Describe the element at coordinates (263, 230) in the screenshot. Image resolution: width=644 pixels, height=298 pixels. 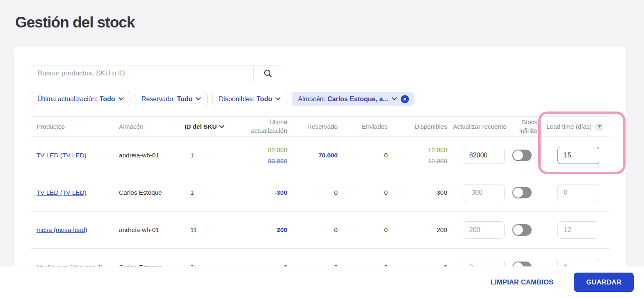
I see `last-update-cell: 200` at that location.